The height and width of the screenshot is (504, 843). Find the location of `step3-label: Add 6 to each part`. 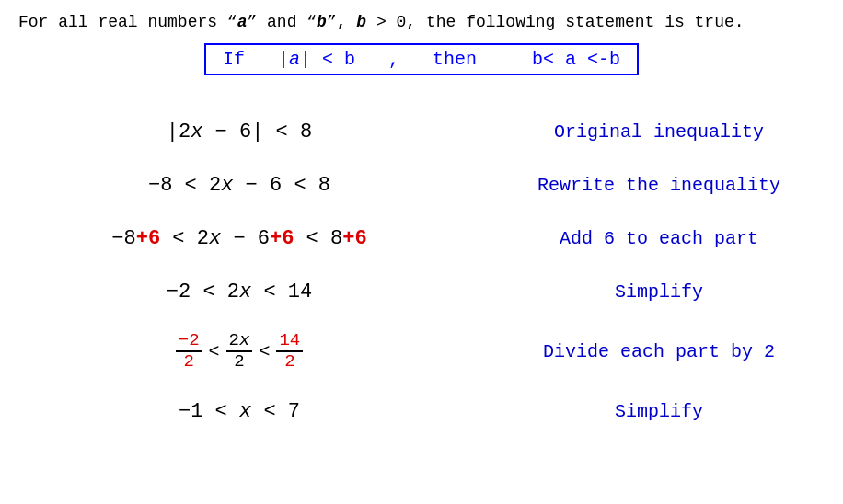

step3-label: Add 6 to each part is located at coordinates (659, 239).